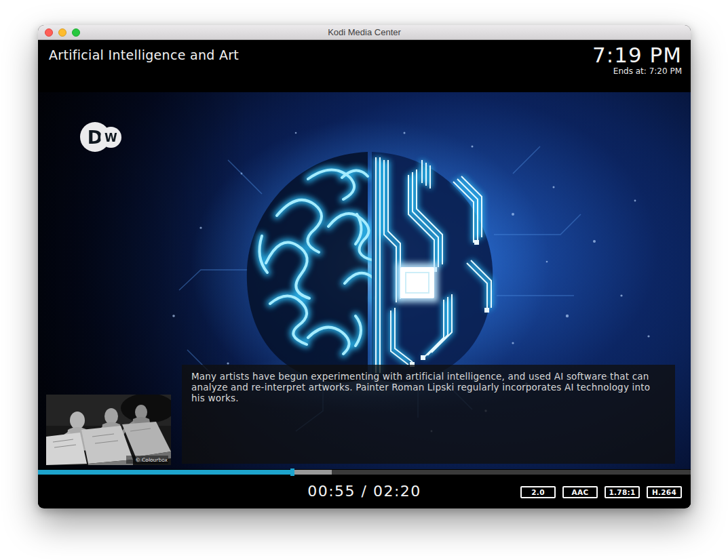 The height and width of the screenshot is (560, 728). What do you see at coordinates (637, 60) in the screenshot?
I see `clock-block: 7:19 PM Ends at: 7:20 PM` at bounding box center [637, 60].